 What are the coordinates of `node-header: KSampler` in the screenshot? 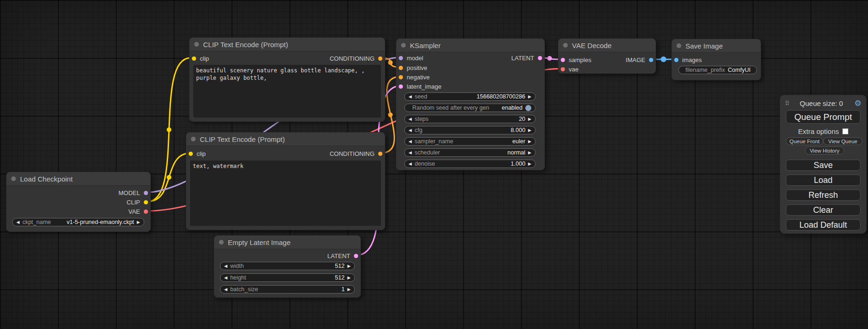 It's located at (471, 46).